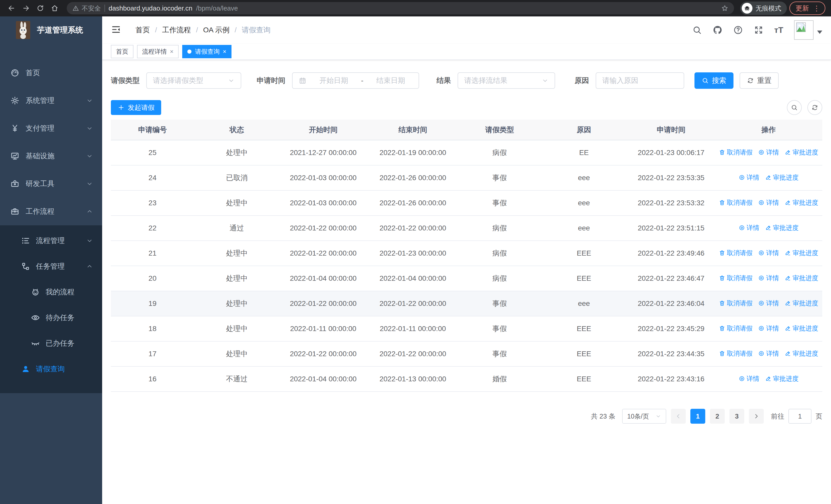 This screenshot has width=831, height=504. I want to click on home-icon, so click(55, 8).